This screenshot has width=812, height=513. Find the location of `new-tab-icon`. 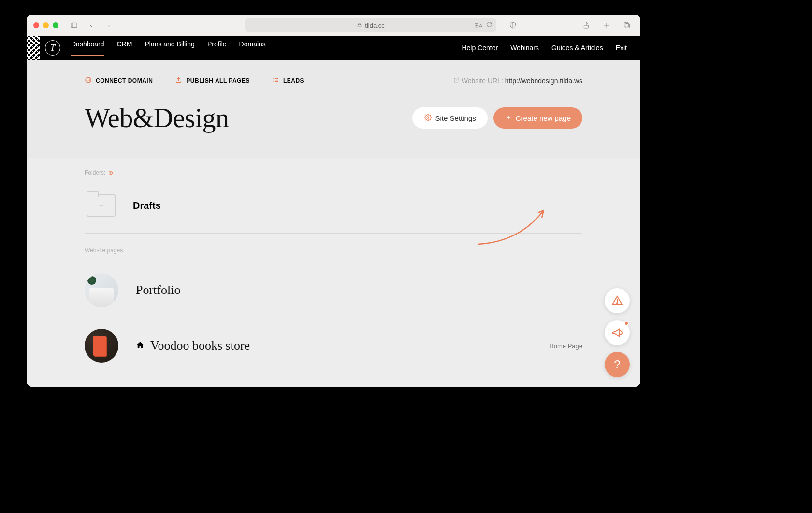

new-tab-icon is located at coordinates (607, 25).